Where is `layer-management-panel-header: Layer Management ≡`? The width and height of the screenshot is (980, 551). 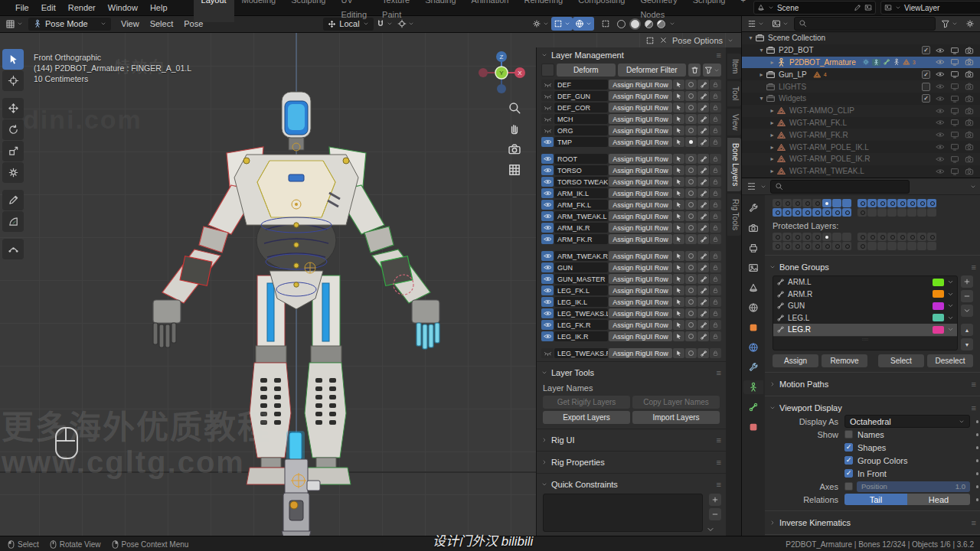 layer-management-panel-header: Layer Management ≡ is located at coordinates (631, 55).